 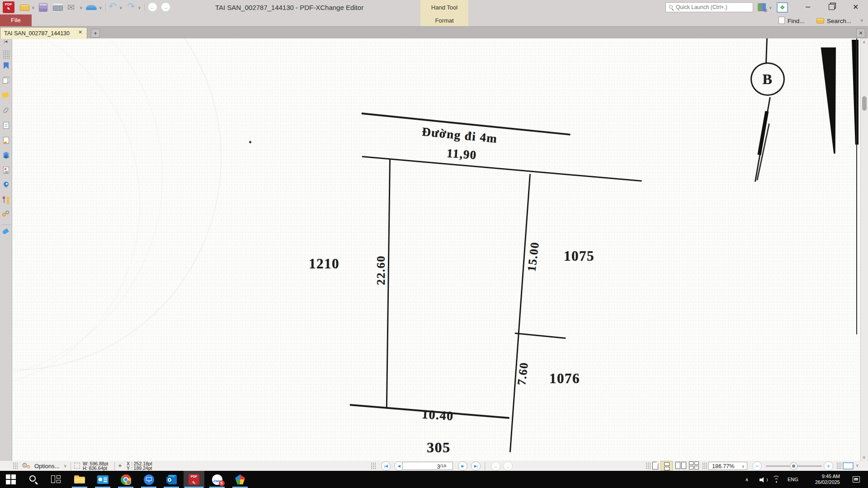 What do you see at coordinates (462, 155) in the screenshot?
I see `dim-top: 11,90` at bounding box center [462, 155].